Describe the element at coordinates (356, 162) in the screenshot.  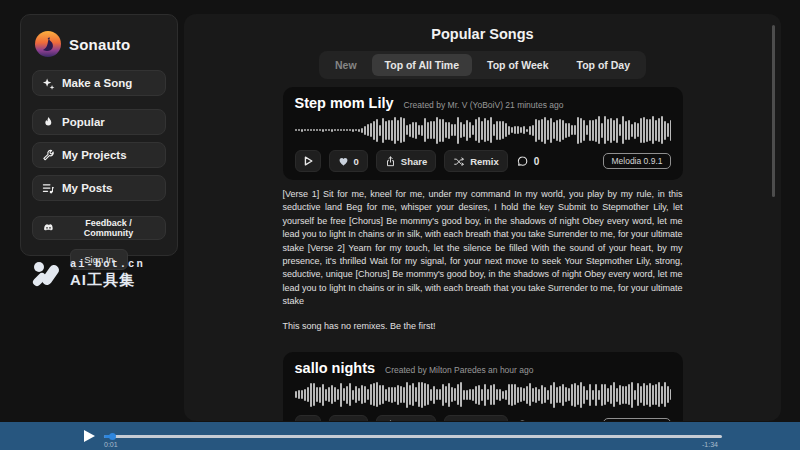
I see `like-count: 0` at that location.